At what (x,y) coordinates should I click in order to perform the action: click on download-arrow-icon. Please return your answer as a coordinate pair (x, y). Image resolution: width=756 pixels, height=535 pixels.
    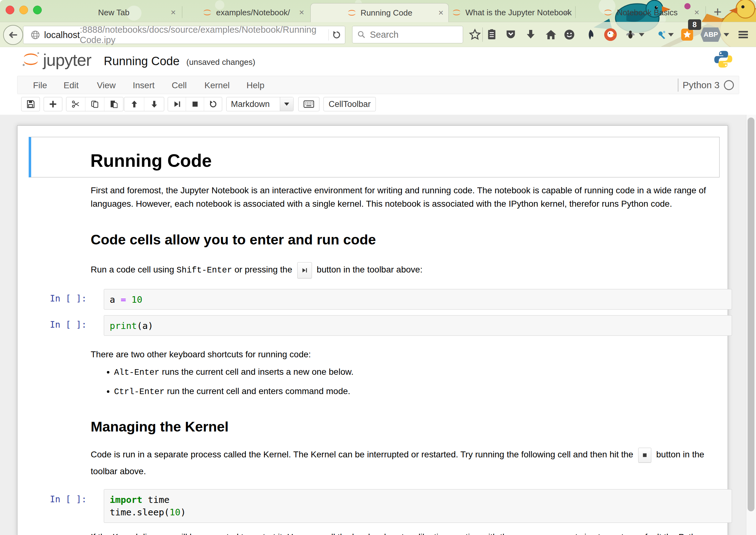
    Looking at the image, I should click on (531, 35).